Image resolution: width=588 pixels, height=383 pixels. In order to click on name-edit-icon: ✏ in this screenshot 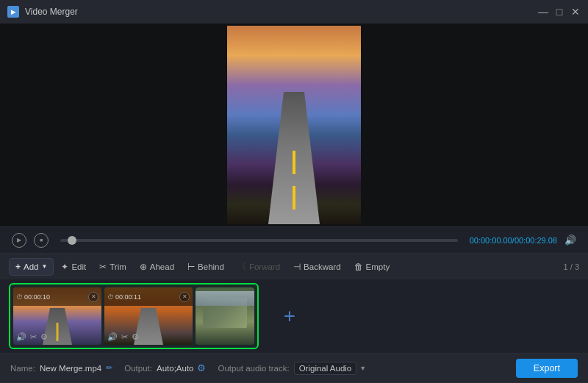, I will do `click(109, 368)`.